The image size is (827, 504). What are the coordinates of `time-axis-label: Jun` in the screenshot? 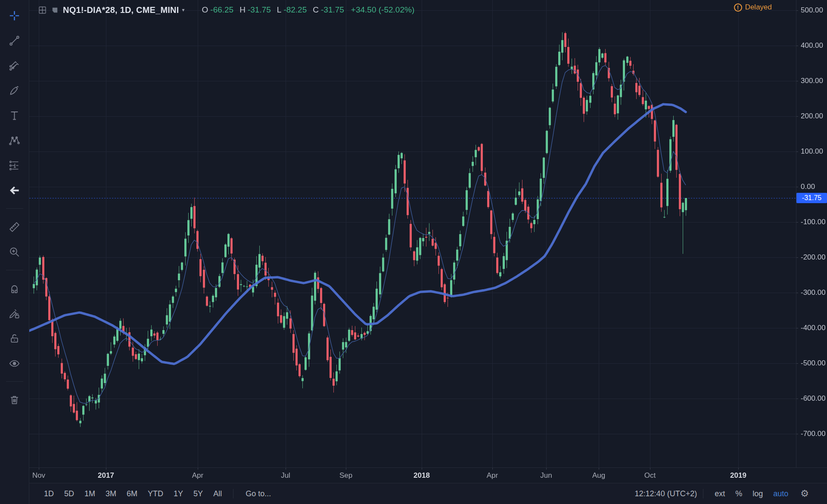 It's located at (546, 476).